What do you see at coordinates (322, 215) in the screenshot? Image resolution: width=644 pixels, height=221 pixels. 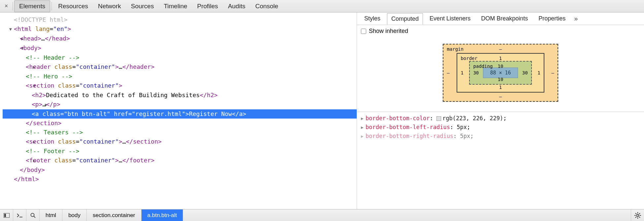 I see `bottom-toolbar: html body section.container a.btn.btn-al…` at bounding box center [322, 215].